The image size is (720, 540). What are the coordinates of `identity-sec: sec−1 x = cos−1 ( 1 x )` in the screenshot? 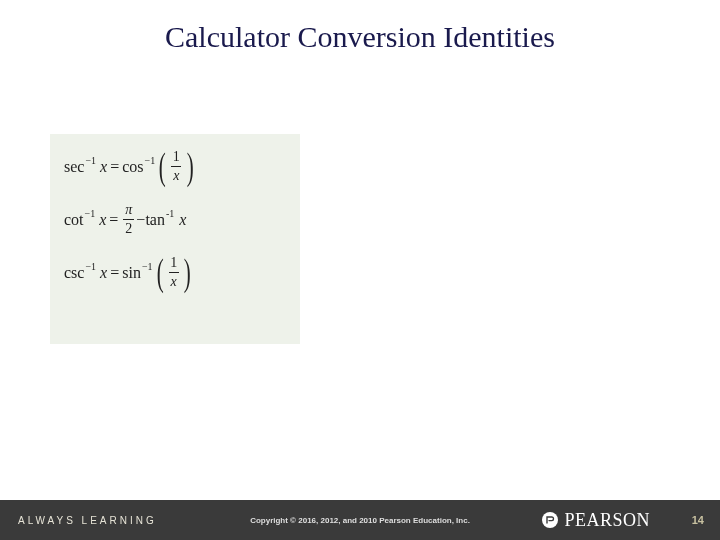 It's located at (175, 166).